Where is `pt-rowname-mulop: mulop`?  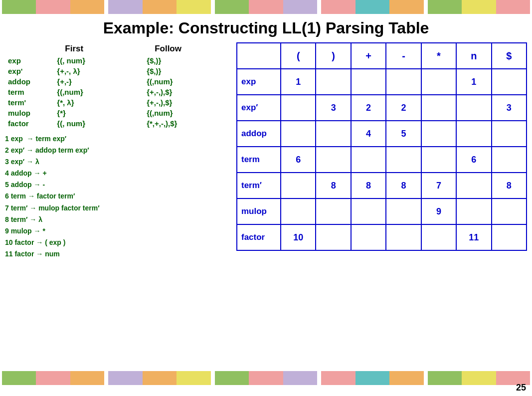 pt-rowname-mulop: mulop is located at coordinates (259, 211).